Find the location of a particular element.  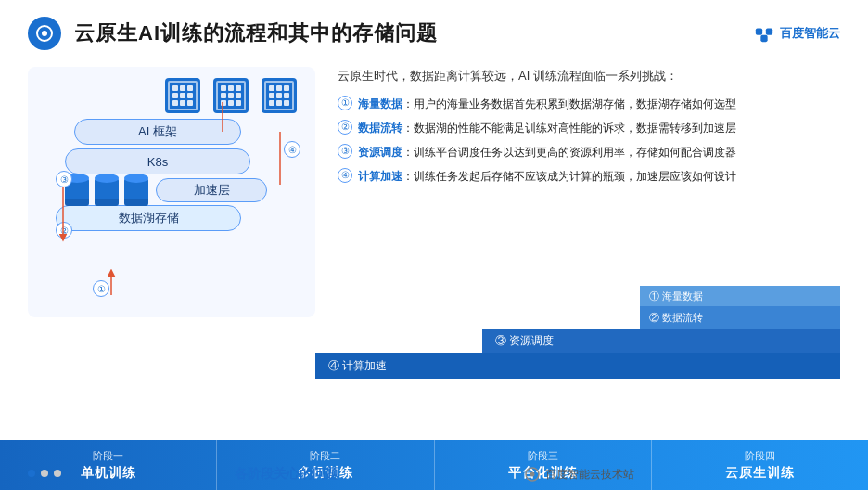

challenge-desc-4: ：训练任务发起后存储不应该成为计算的瓶颈，加速层应该如何设计 is located at coordinates (569, 176).